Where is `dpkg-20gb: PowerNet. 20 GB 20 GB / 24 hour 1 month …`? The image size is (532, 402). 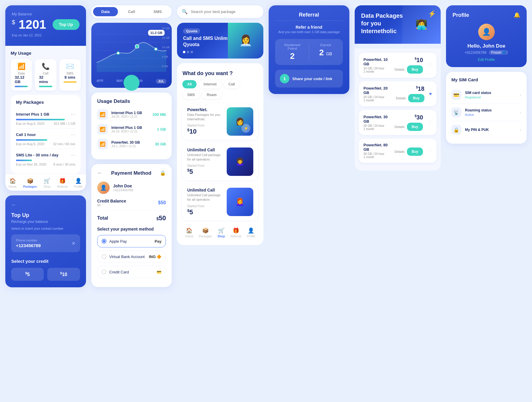
dpkg-20gb: PowerNet. 20 GB 20 GB / 24 hour 1 month … is located at coordinates (398, 94).